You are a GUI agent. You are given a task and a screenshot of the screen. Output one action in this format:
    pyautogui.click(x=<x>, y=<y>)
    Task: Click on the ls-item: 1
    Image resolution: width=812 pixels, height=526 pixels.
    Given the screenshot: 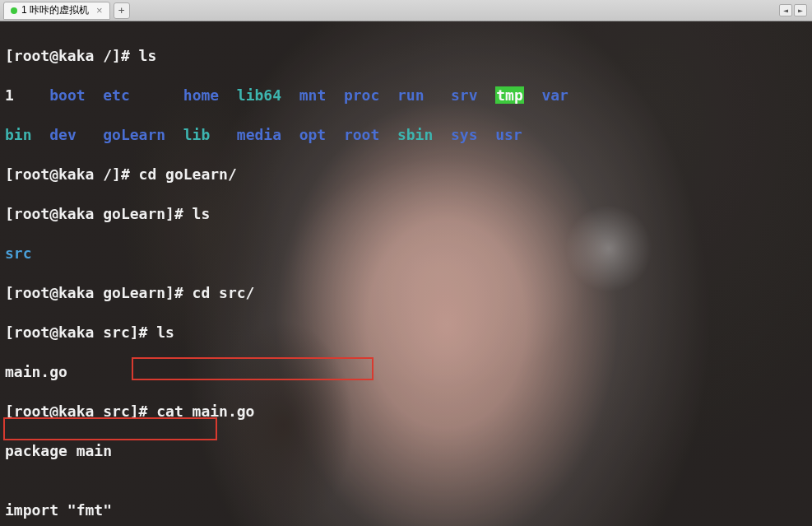 What is the action you would take?
    pyautogui.click(x=10, y=95)
    